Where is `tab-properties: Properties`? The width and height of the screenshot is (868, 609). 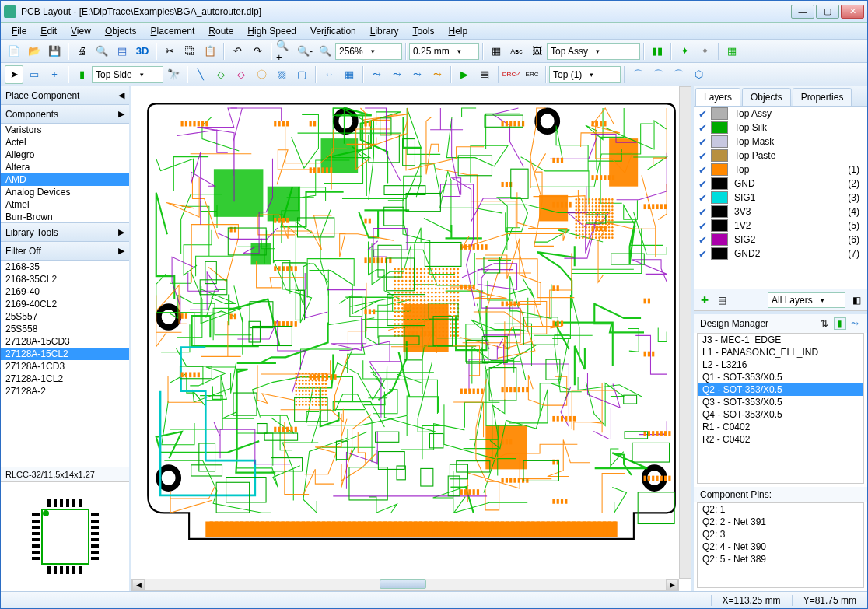
tab-properties: Properties is located at coordinates (823, 96).